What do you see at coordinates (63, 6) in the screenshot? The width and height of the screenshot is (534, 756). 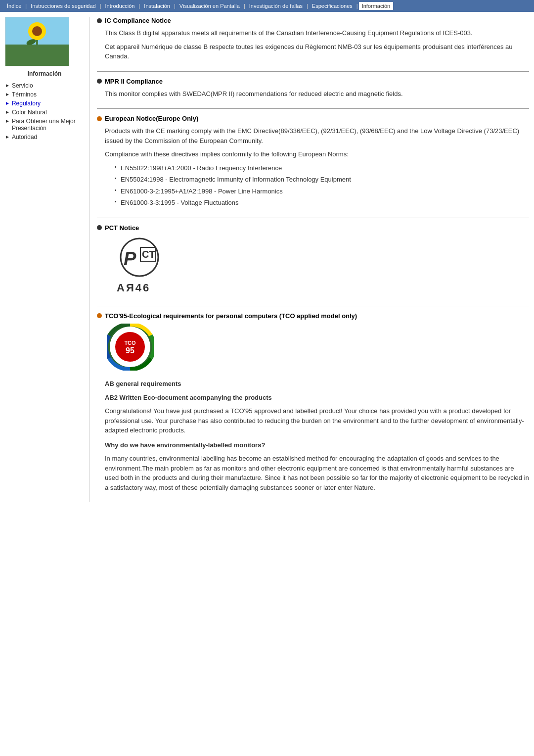 I see `nav-item-seguridad: Instrucciones de seguridad` at bounding box center [63, 6].